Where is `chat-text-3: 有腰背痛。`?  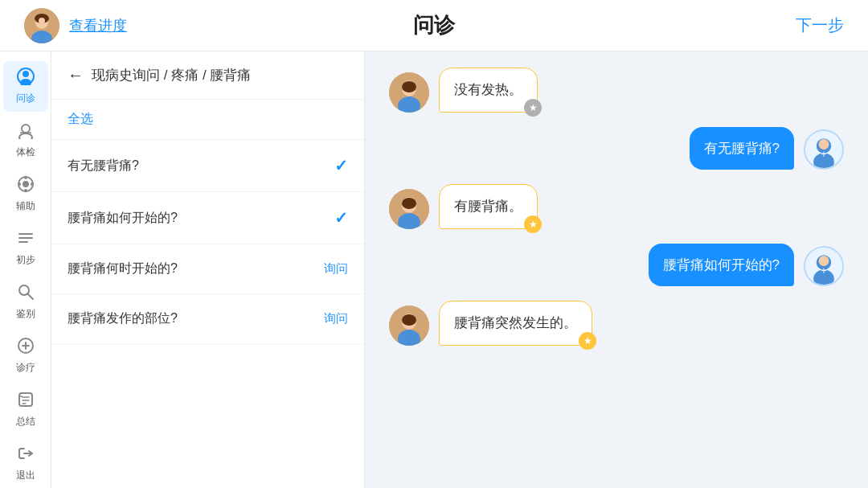
chat-text-3: 有腰背痛。 is located at coordinates (489, 206).